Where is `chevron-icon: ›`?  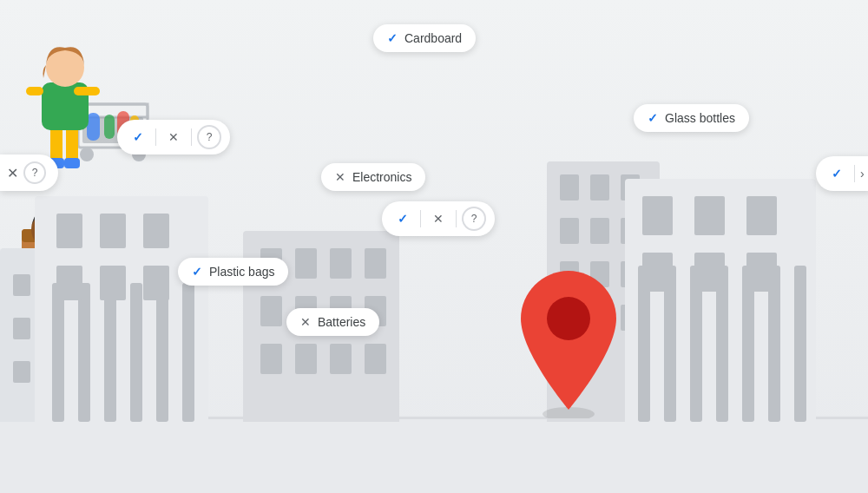
chevron-icon: › is located at coordinates (863, 174).